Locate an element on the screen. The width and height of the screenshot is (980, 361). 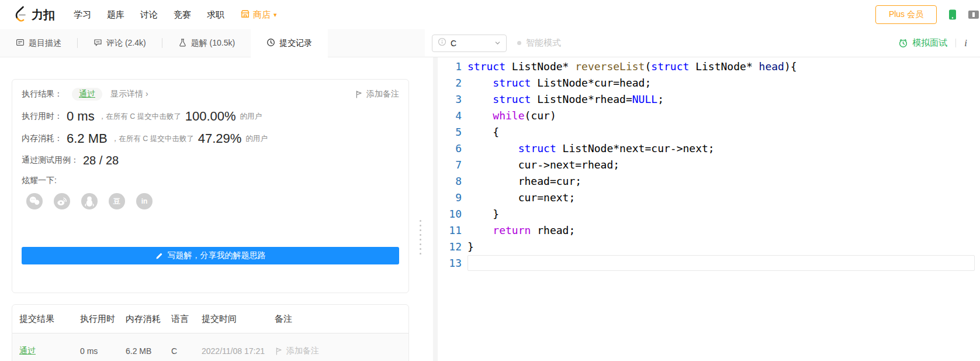
code-text: while(cur) is located at coordinates (721, 116).